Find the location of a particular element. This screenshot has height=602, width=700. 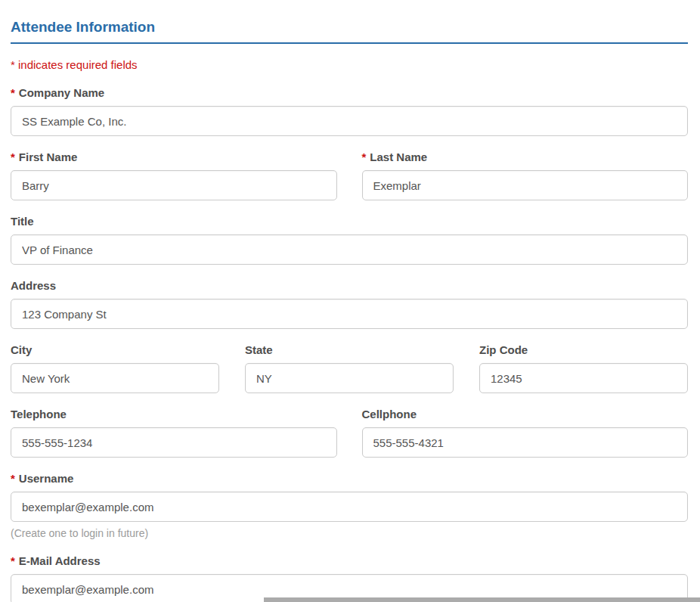

field-group-email: *E-Mail Address is located at coordinates (349, 578).